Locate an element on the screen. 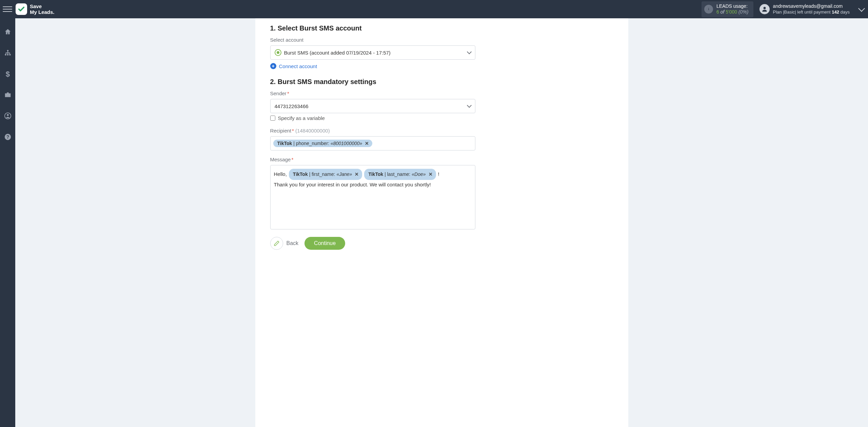 Image resolution: width=868 pixels, height=427 pixels. avatar-icon is located at coordinates (765, 9).